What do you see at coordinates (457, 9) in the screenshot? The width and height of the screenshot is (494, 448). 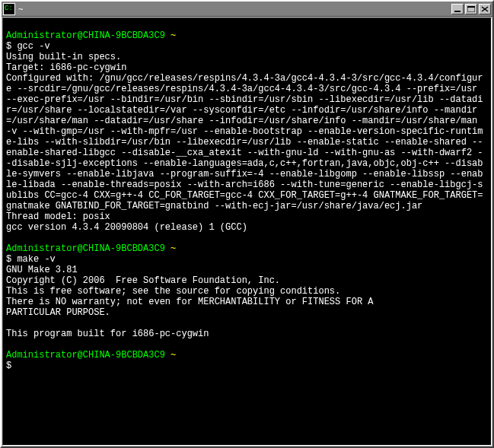 I see `minimize-button` at bounding box center [457, 9].